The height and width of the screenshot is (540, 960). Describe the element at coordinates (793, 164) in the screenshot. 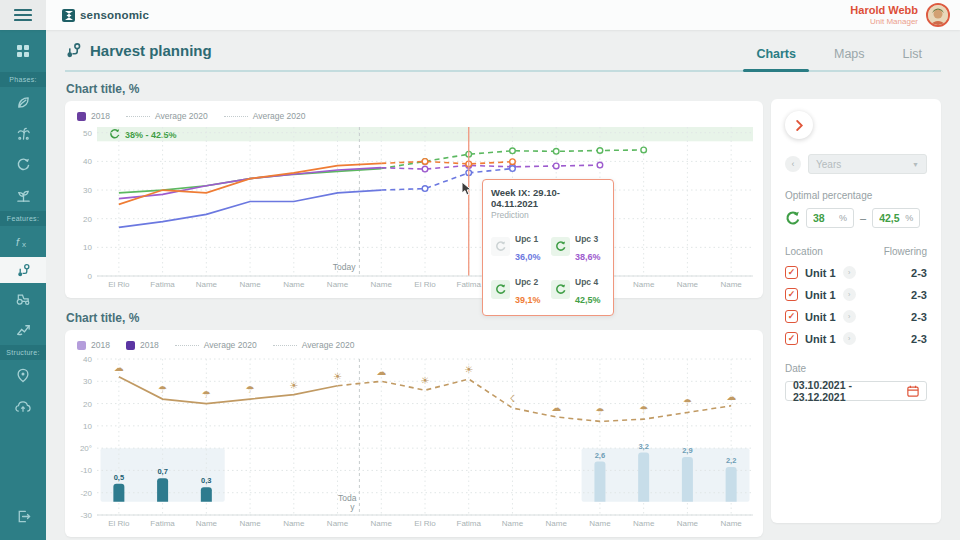

I see `chevron-left-button: ‹` at that location.